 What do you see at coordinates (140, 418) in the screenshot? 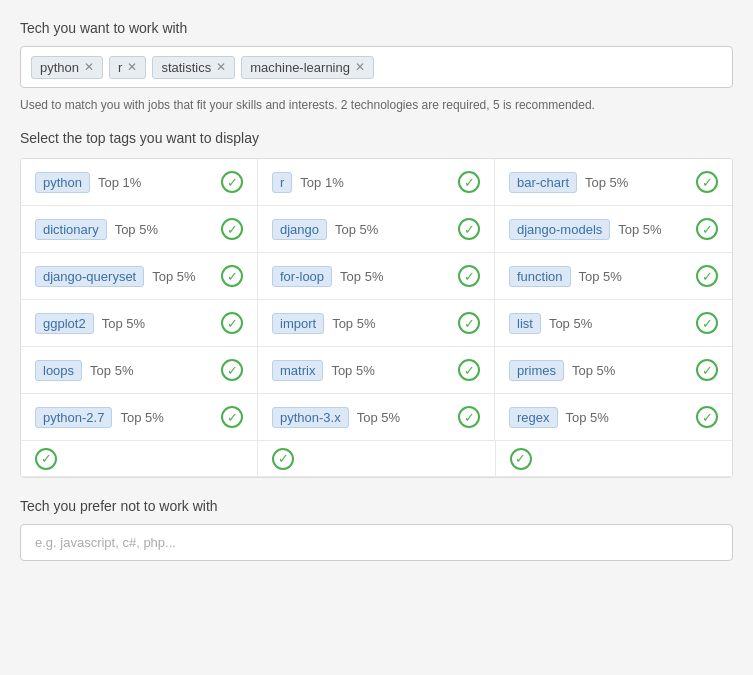
I see `tag-cell-python-2.7: python-2.7 Top 5% ✓` at bounding box center [140, 418].